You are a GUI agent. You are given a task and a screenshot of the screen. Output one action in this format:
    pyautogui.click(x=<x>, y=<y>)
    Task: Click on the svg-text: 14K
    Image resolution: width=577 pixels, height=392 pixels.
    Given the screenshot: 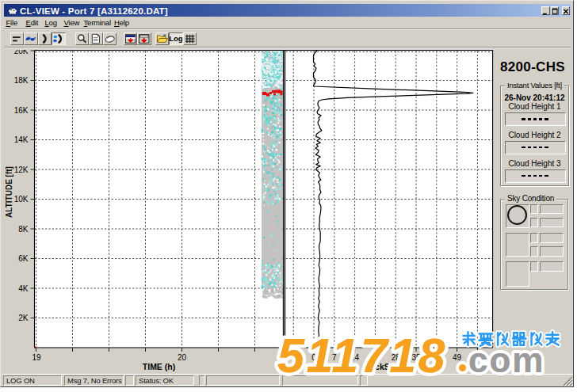 What is the action you would take?
    pyautogui.click(x=21, y=139)
    